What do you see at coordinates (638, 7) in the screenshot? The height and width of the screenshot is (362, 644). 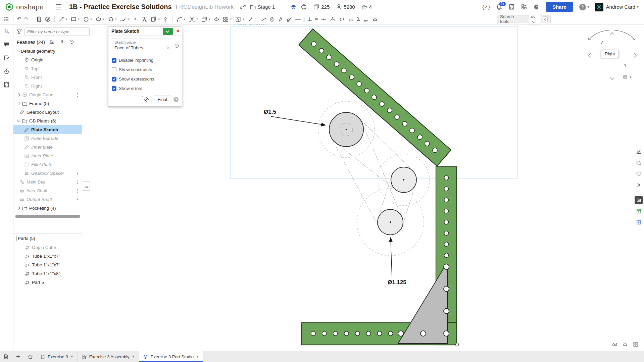 I see `user-caret-icon: ▼` at bounding box center [638, 7].